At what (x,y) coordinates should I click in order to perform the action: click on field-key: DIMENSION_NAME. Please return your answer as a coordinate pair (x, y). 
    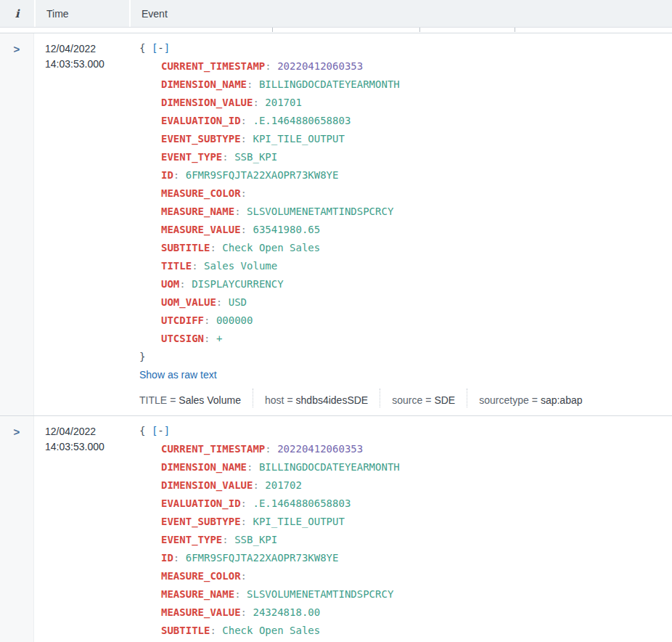
    Looking at the image, I should click on (204, 467).